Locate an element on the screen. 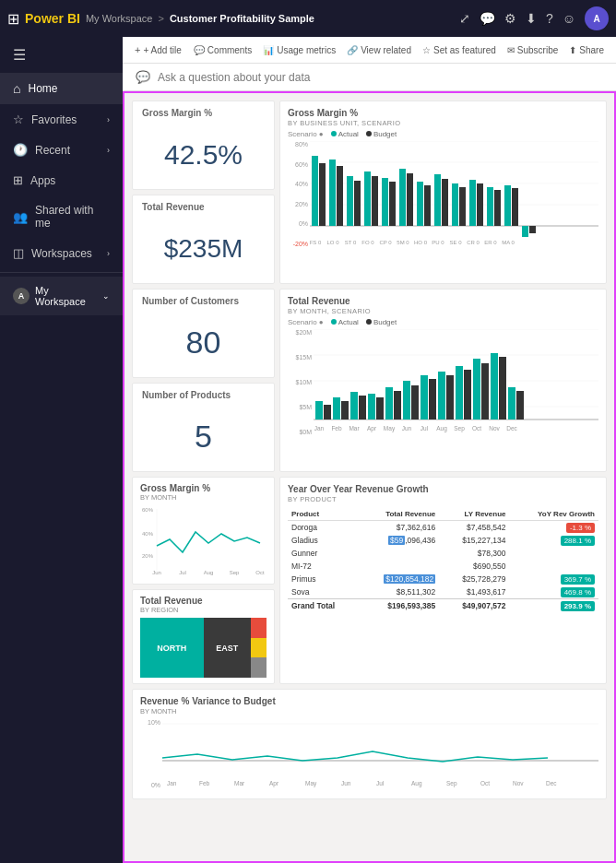  help-icon: ? is located at coordinates (550, 18).